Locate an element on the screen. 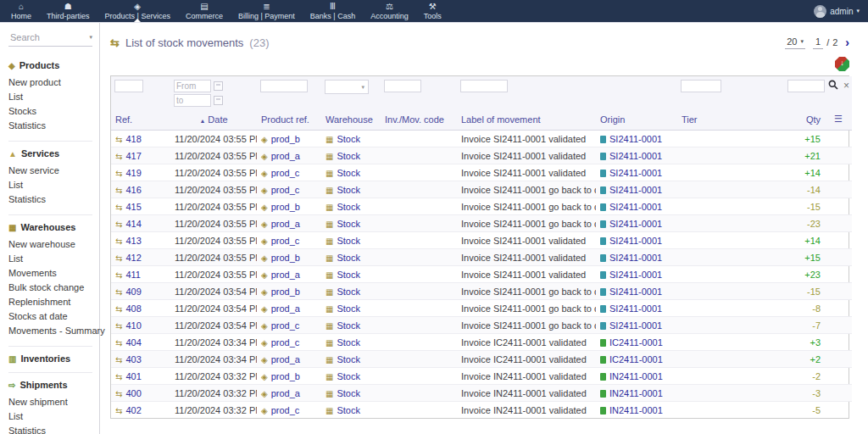 The height and width of the screenshot is (434, 868). movement-ref-link: 413 is located at coordinates (133, 241).